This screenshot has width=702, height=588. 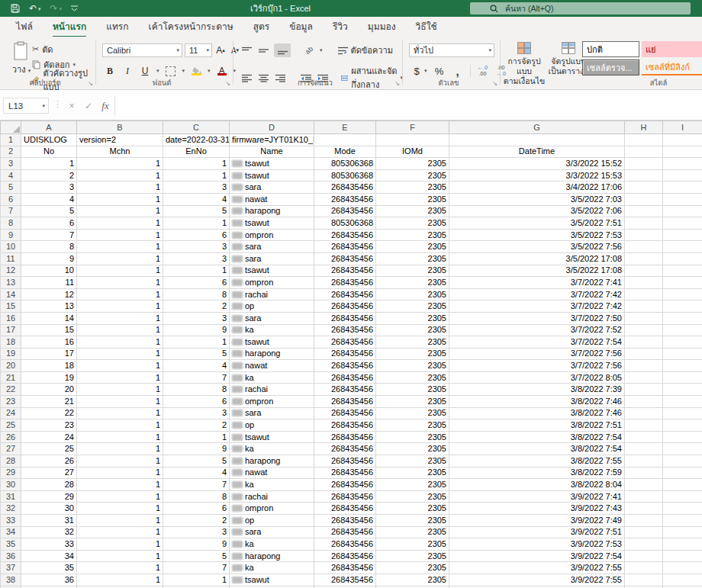 What do you see at coordinates (49, 509) in the screenshot?
I see `cell: 30` at bounding box center [49, 509].